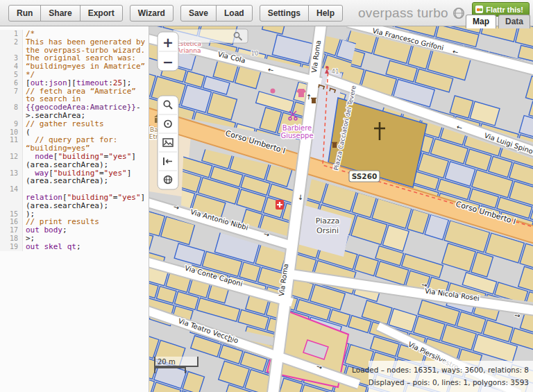 Image resolution: width=533 pixels, height=392 pixels. I want to click on house-number-41: 41, so click(336, 71).